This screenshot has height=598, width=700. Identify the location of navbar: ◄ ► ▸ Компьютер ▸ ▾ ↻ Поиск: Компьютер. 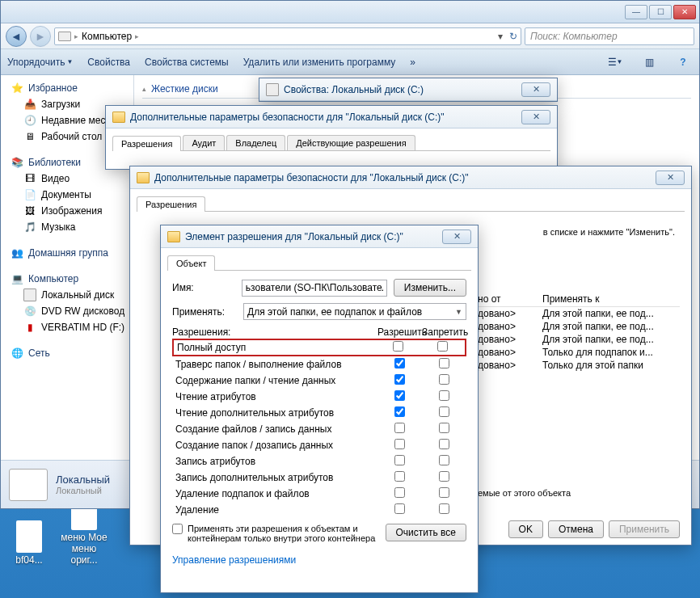
(350, 36).